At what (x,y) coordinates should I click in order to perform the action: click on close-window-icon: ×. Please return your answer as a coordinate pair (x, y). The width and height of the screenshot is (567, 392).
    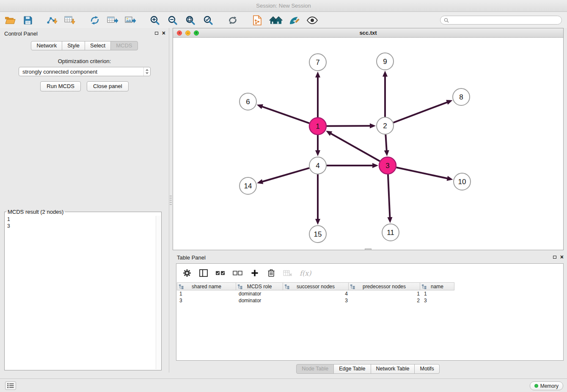
    Looking at the image, I should click on (179, 33).